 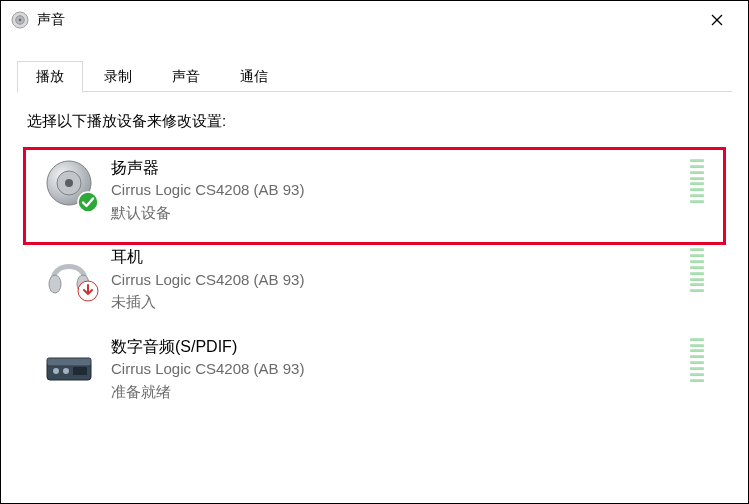 What do you see at coordinates (394, 214) in the screenshot?
I see `device-status: 默认设备` at bounding box center [394, 214].